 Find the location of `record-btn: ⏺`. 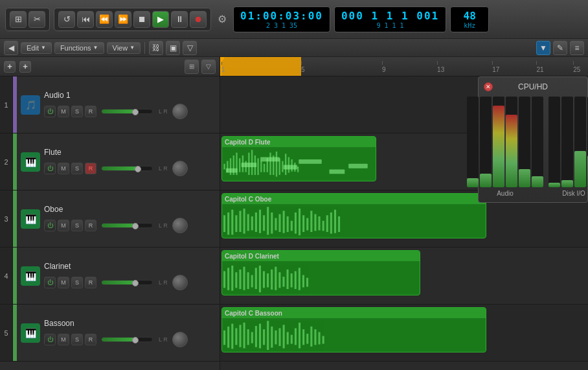

record-btn: ⏺ is located at coordinates (198, 19).